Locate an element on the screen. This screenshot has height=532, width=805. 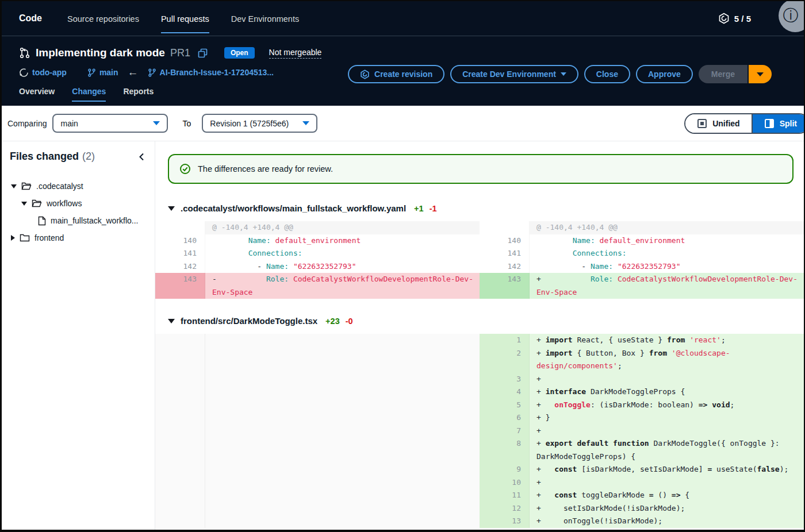
diff-pane-before is located at coordinates (317, 431).